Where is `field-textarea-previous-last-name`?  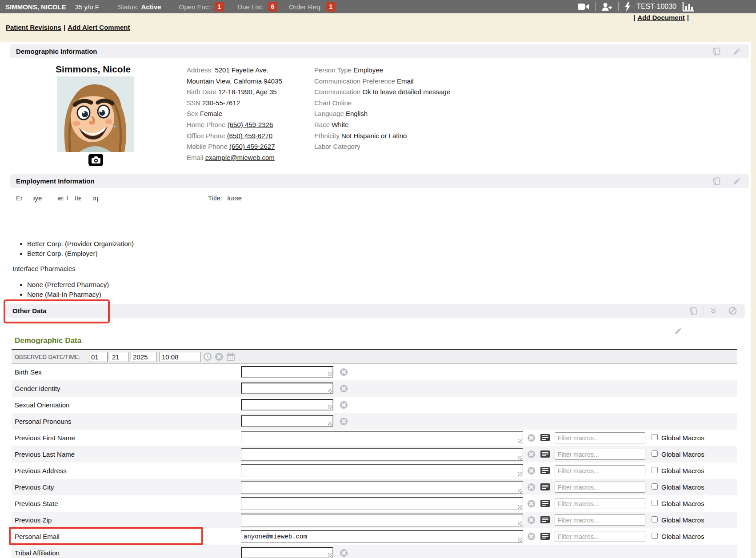 field-textarea-previous-last-name is located at coordinates (382, 454).